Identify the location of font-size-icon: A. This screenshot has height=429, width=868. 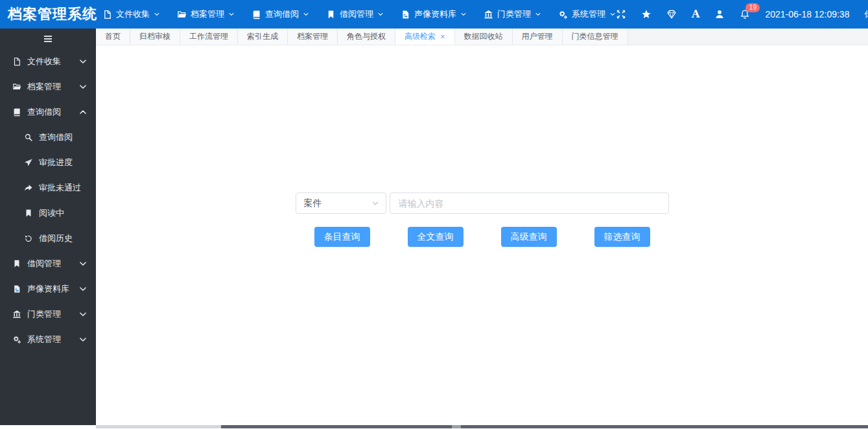
(696, 14).